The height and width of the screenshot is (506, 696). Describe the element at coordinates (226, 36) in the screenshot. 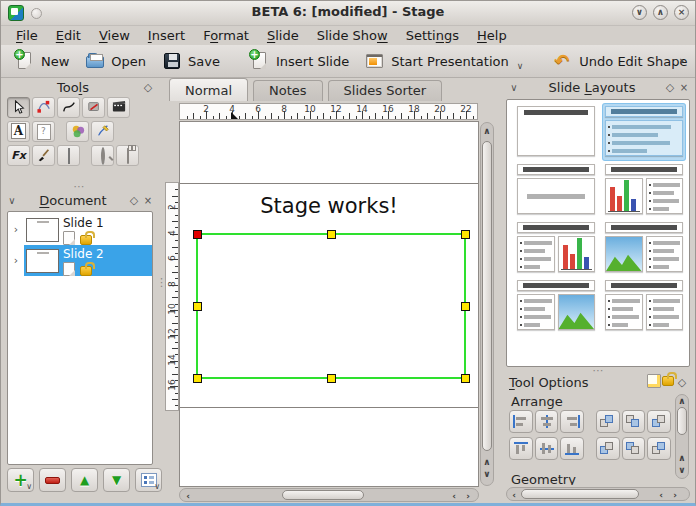

I see `menu-item-format: Format` at that location.